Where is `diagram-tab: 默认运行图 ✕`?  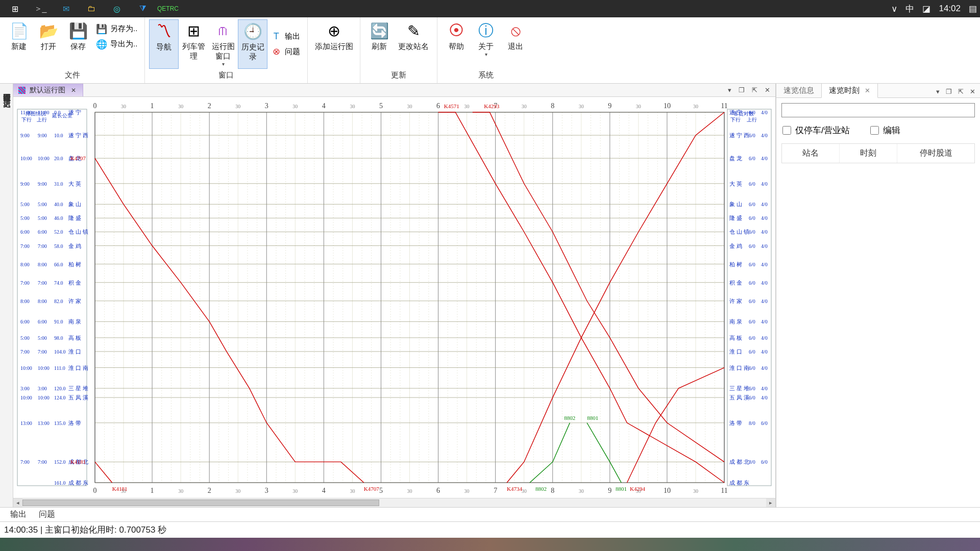 diagram-tab: 默认运行图 ✕ is located at coordinates (48, 90).